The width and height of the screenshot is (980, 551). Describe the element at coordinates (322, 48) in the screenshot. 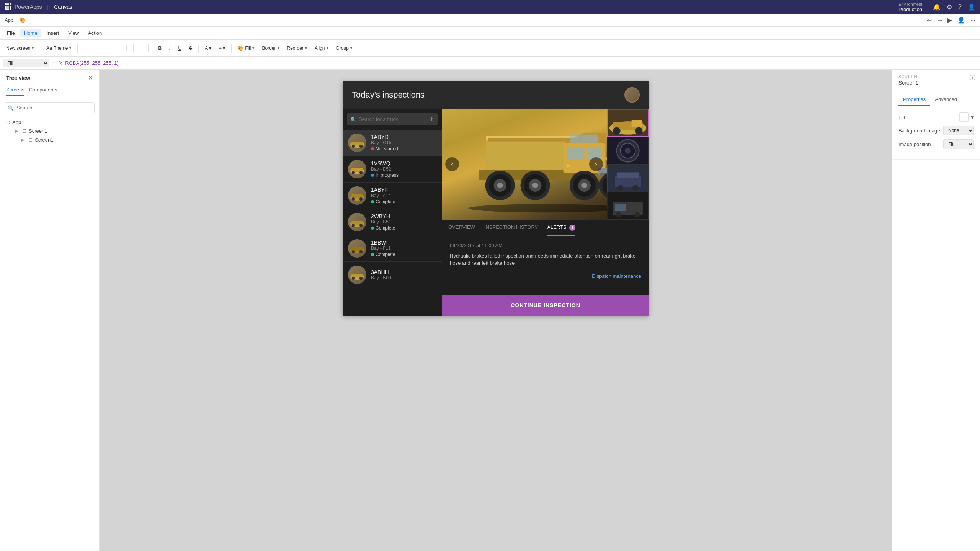

I see `align-layout-button: Align ▾` at that location.